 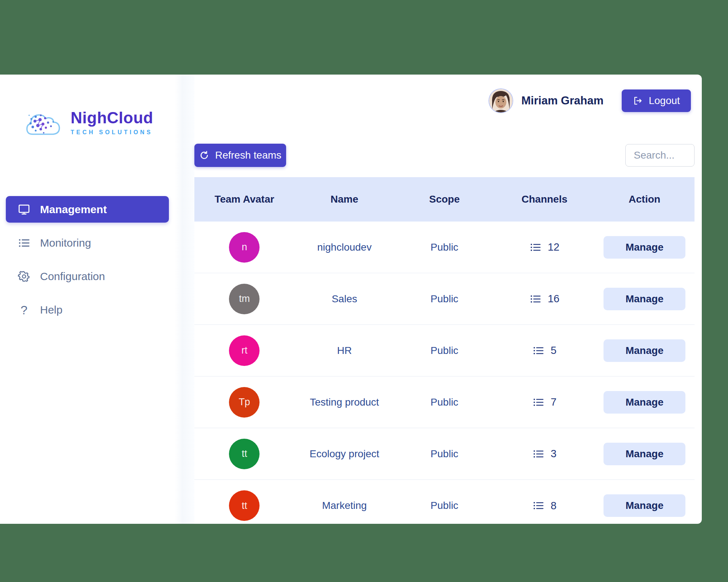 I want to click on column-header-scope: Scope, so click(x=445, y=199).